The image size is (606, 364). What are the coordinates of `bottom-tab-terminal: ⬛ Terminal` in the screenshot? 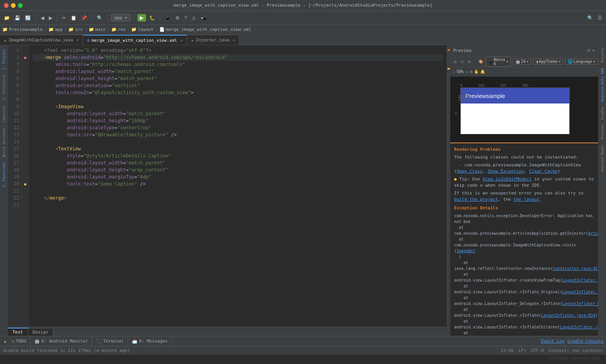 It's located at (110, 341).